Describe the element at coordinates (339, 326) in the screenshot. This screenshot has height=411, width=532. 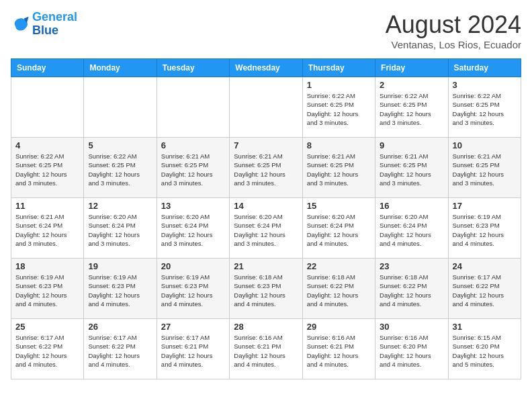
I see `day-number: 29` at that location.